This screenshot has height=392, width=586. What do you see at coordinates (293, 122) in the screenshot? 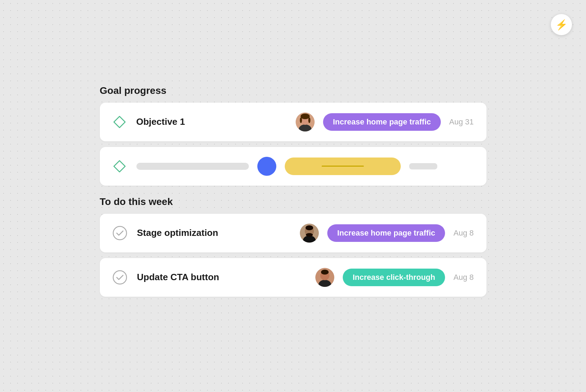
I see `objective-1-card: Objective 1 Increase home p` at bounding box center [293, 122].